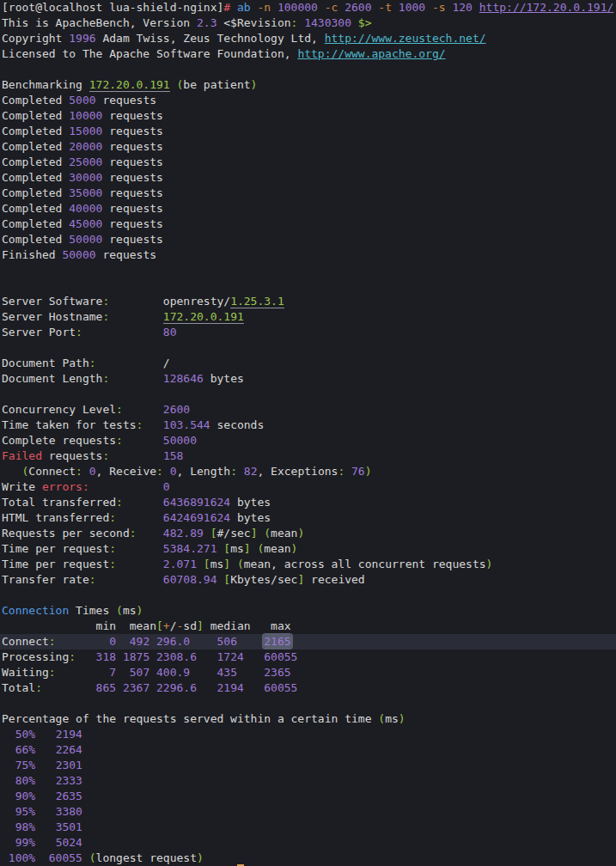 This screenshot has height=866, width=616. Describe the element at coordinates (297, 471) in the screenshot. I see `text-segment: , Exceptions` at that location.